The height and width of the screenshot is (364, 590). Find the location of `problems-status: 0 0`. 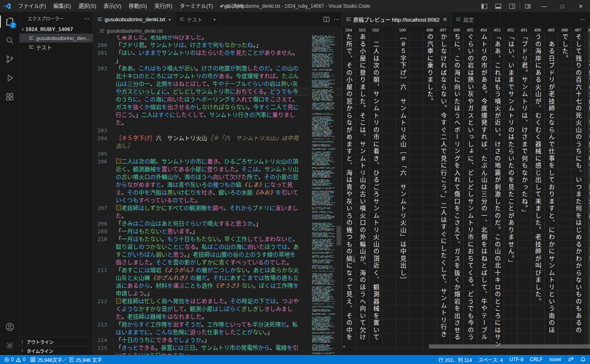

problems-status: 0 0 is located at coordinates (15, 360).